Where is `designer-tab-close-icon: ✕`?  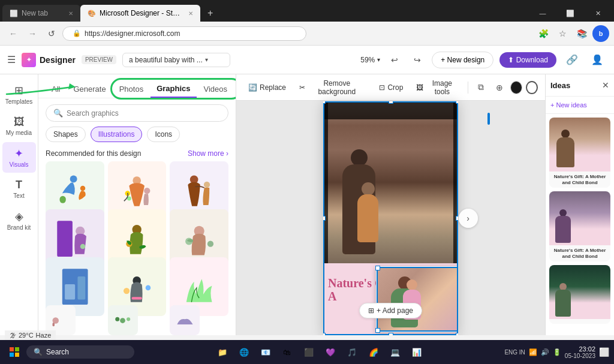 designer-tab-close-icon: ✕ is located at coordinates (191, 13).